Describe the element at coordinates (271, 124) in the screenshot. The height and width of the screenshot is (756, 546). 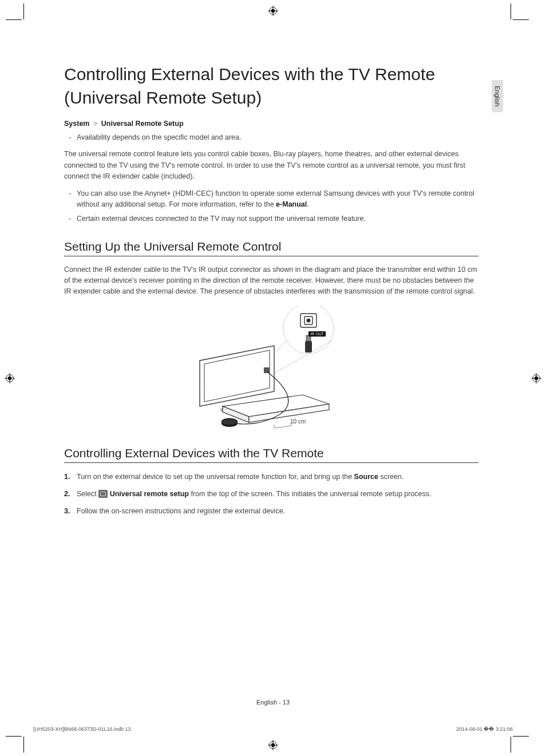
I see `breadcrumb: System > Universal Remote Setup` at that location.